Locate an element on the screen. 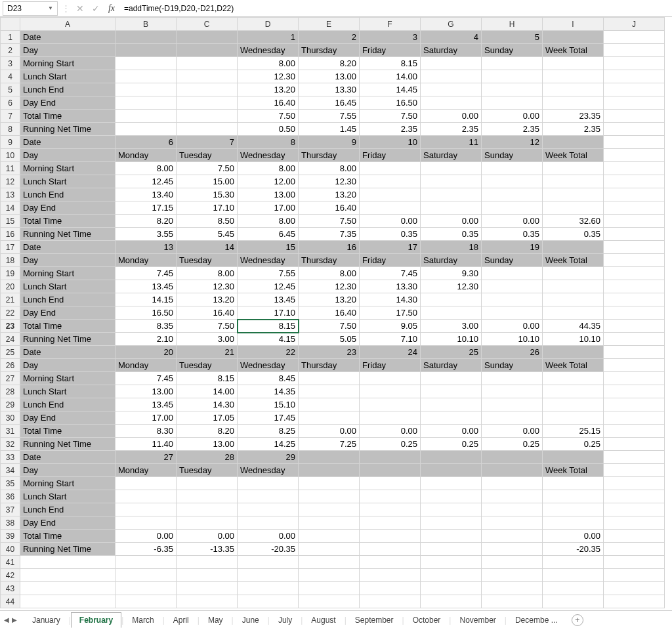 The height and width of the screenshot is (630, 672). cell-I4 is located at coordinates (574, 77).